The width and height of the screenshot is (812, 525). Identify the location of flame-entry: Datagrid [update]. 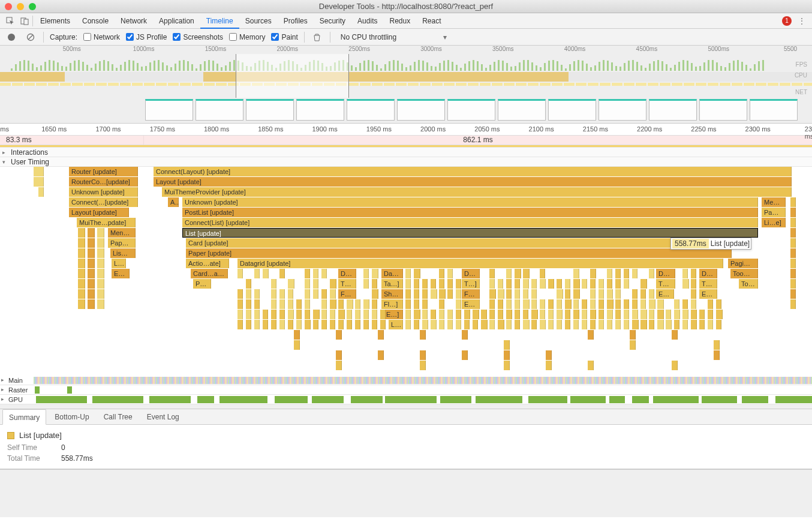
(480, 263).